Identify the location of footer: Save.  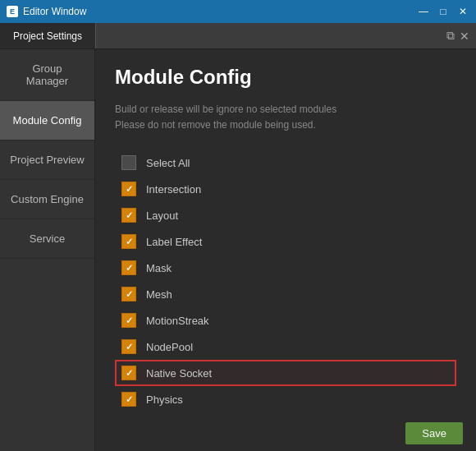
(286, 434).